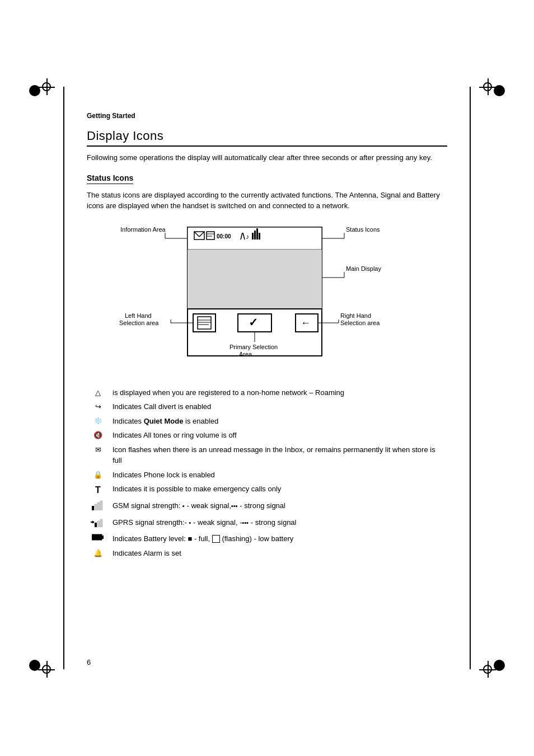 This screenshot has height=756, width=534. Describe the element at coordinates (138, 316) in the screenshot. I see `svg-text: Left Hand` at that location.